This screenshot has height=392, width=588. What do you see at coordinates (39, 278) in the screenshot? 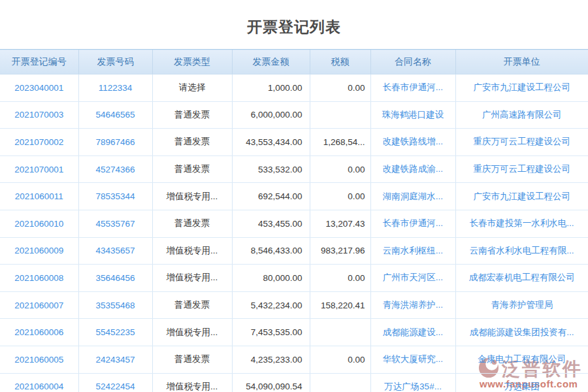
I see `reg-no-link: 2021060008` at bounding box center [39, 278].